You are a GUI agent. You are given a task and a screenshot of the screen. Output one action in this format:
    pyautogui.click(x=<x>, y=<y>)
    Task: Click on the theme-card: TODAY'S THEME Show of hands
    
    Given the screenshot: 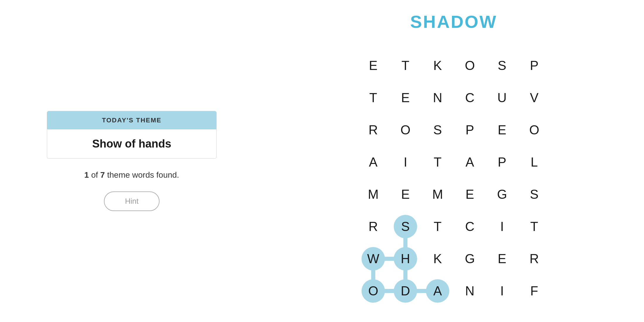 What is the action you would take?
    pyautogui.click(x=132, y=135)
    